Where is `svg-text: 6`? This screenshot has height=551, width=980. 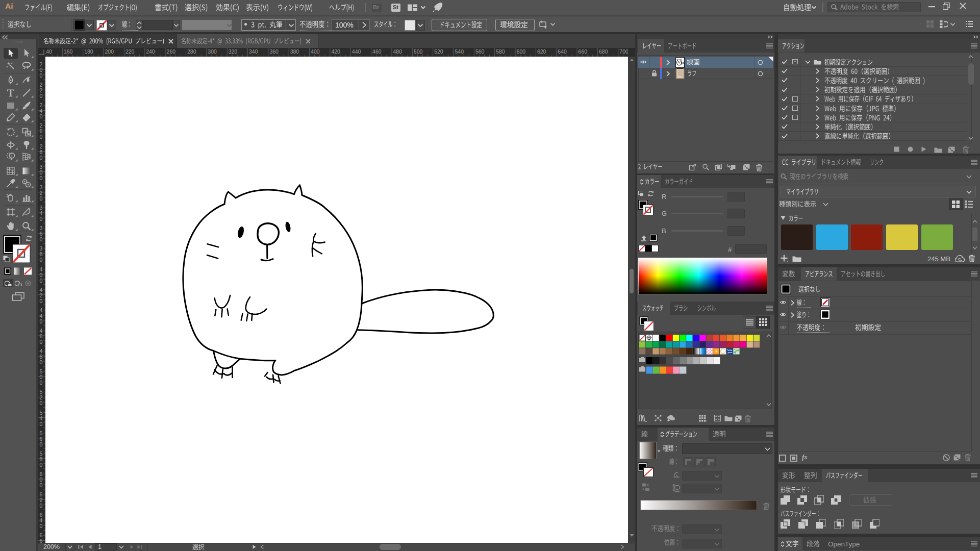
svg-text: 6 is located at coordinates (41, 540).